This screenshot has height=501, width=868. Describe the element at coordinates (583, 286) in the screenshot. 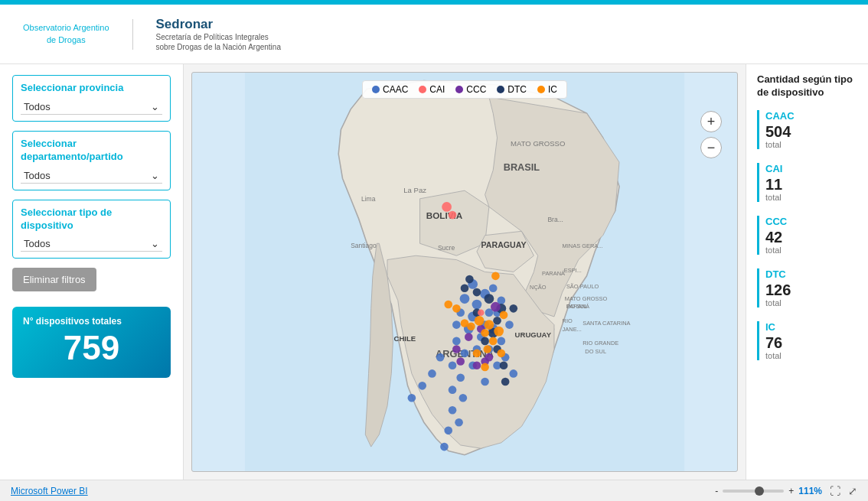

I see `svg-text: SÃO PAULO` at that location.